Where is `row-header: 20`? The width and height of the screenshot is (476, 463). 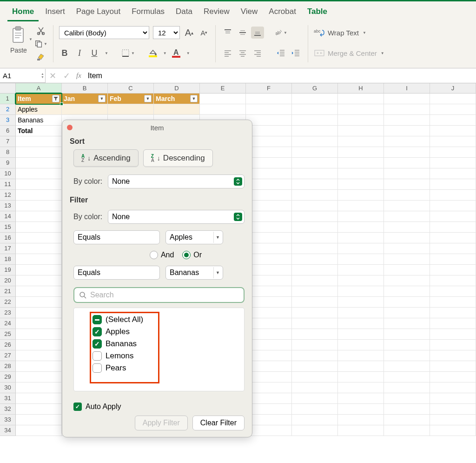
row-header: 20 is located at coordinates (8, 281).